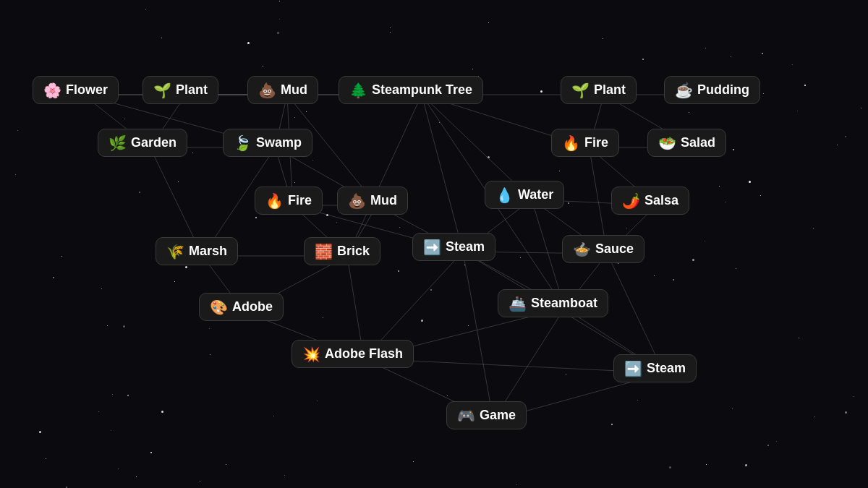 This screenshot has height=488, width=868. I want to click on node-sauce: 🍲Sauce, so click(603, 249).